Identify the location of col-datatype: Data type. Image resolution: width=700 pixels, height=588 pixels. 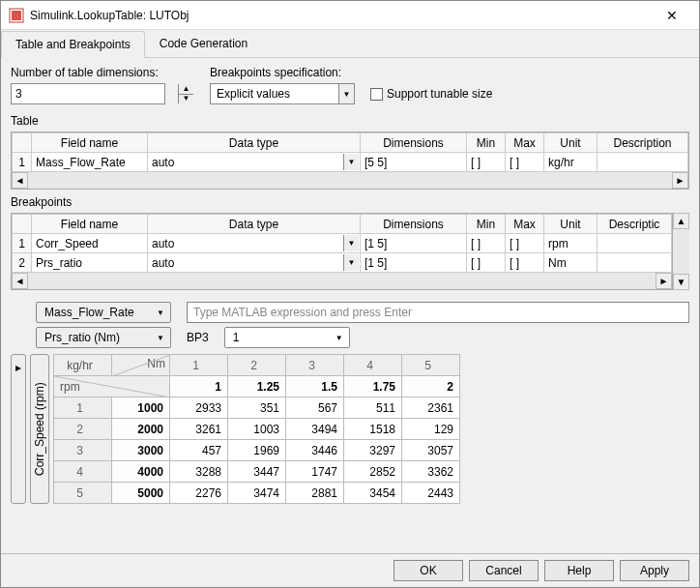
(254, 143).